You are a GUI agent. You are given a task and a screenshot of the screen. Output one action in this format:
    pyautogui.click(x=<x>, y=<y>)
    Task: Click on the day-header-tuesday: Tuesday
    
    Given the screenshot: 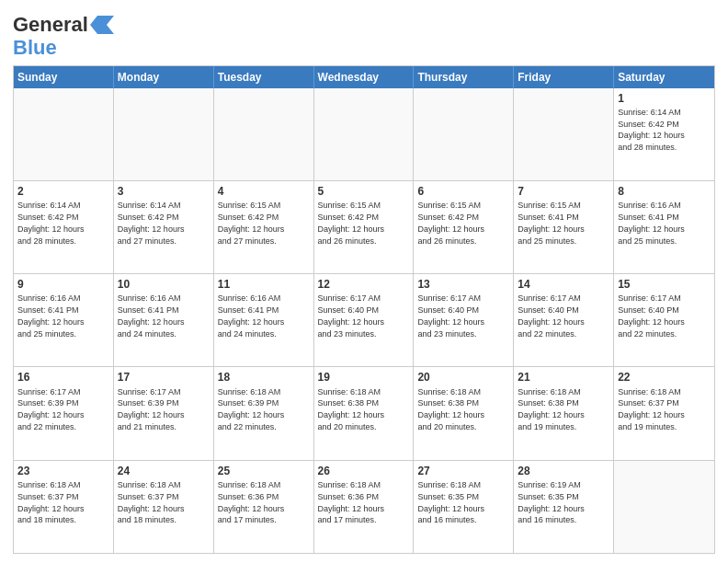 What is the action you would take?
    pyautogui.click(x=265, y=77)
    